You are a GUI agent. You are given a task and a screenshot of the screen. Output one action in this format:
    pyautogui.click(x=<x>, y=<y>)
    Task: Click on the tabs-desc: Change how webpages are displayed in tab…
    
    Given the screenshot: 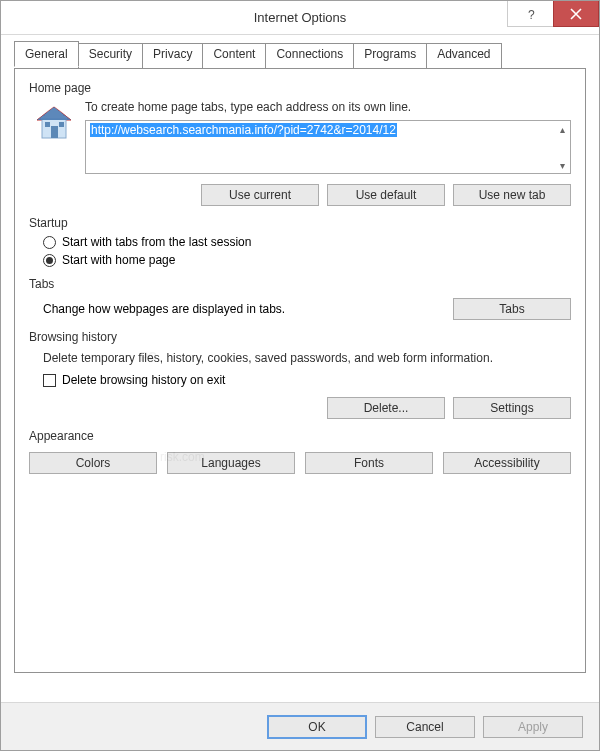 What is the action you would take?
    pyautogui.click(x=164, y=309)
    